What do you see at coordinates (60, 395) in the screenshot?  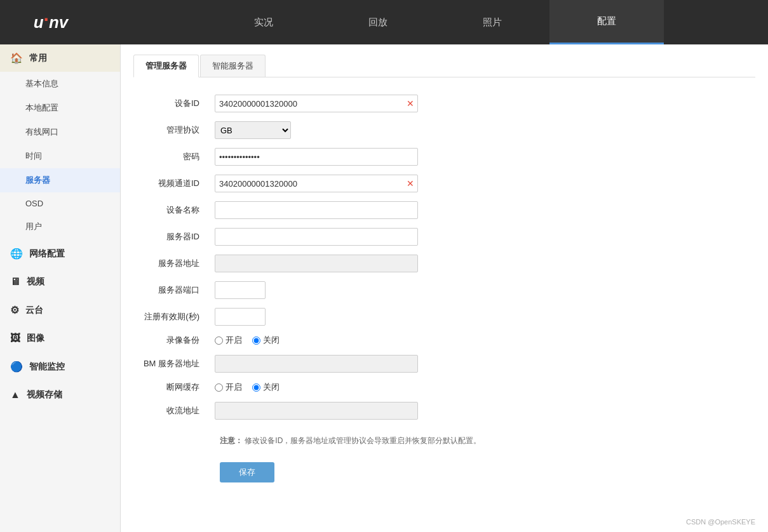 I see `sidebar-group-storage: ▲ 视频存储` at bounding box center [60, 395].